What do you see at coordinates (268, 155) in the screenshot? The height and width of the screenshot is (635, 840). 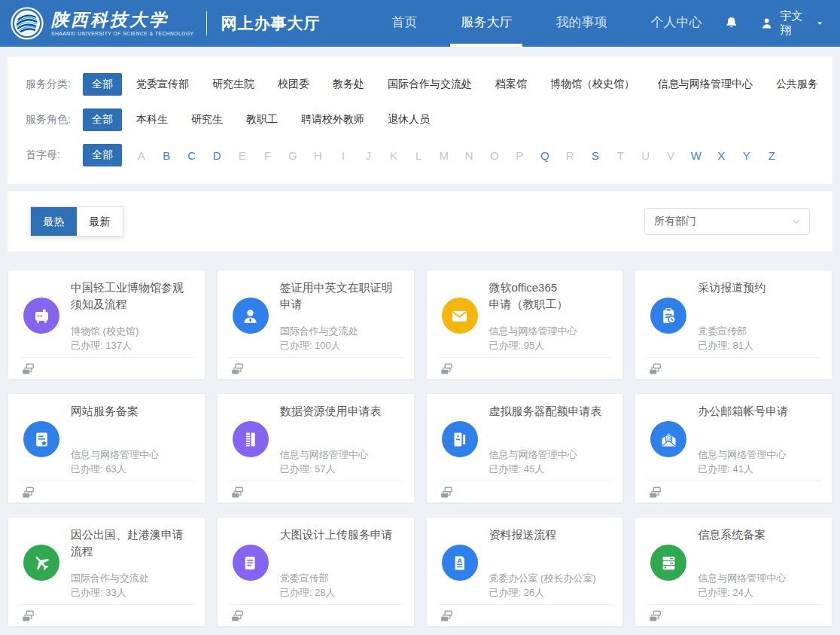 I see `initial-letter: F` at bounding box center [268, 155].